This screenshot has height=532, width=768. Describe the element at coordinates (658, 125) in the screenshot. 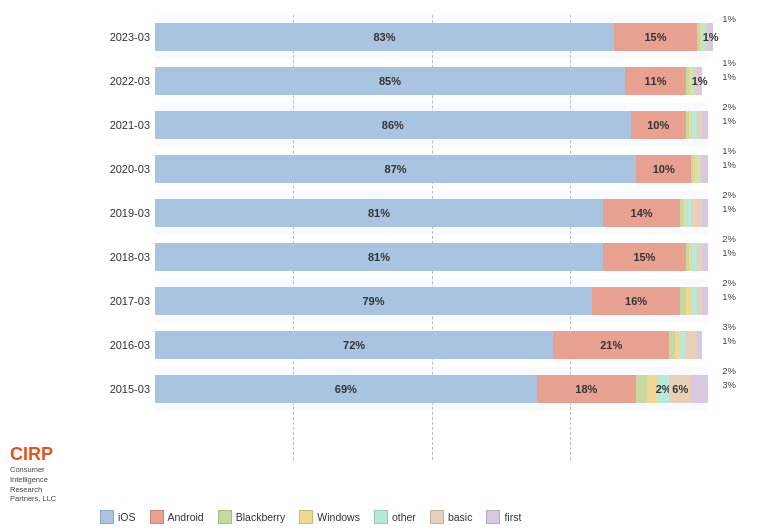

I see `segment-label: 10%` at that location.